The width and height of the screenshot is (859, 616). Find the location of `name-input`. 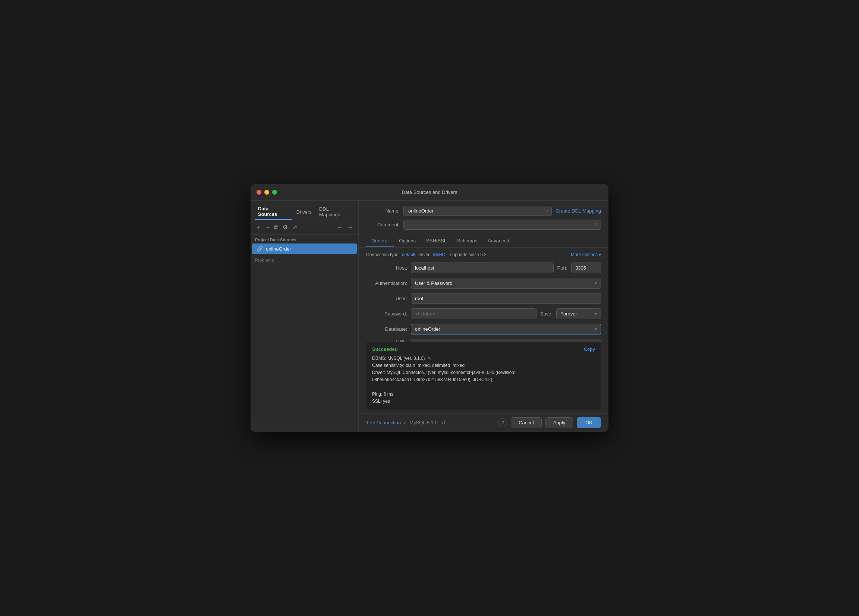

name-input is located at coordinates (476, 211).